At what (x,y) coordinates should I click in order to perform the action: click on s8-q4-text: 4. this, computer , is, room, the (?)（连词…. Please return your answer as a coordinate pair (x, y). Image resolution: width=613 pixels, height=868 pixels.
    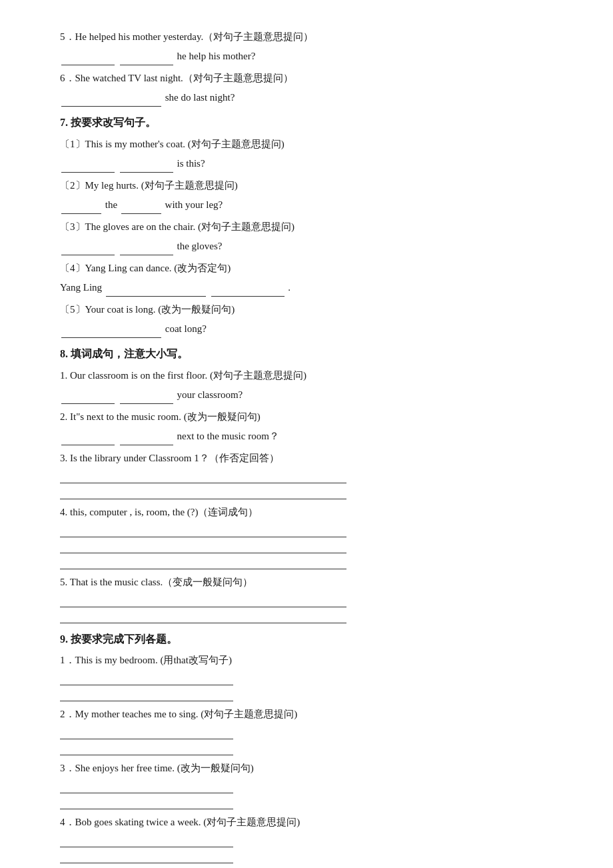
    Looking at the image, I should click on (306, 512).